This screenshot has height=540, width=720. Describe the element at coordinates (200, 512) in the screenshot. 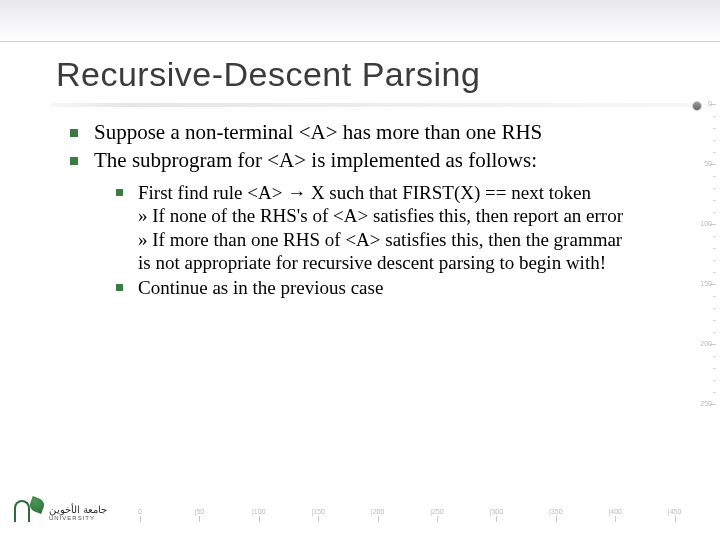

I see `ruler-label: |50` at that location.